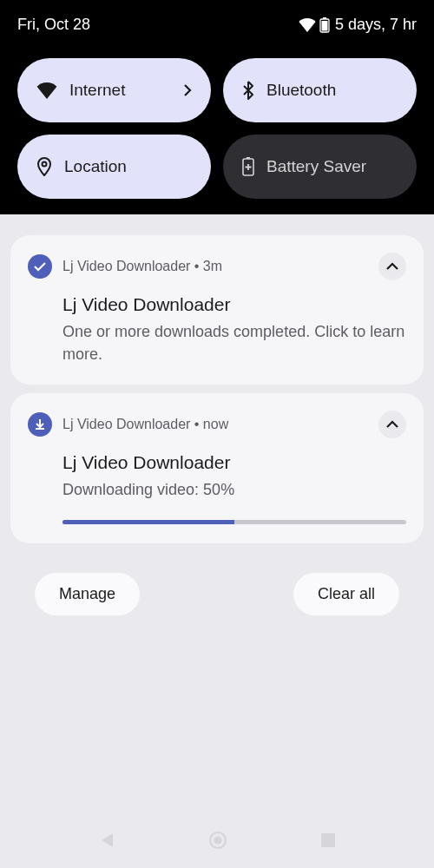  Describe the element at coordinates (187, 90) in the screenshot. I see `chevron-right-icon` at that location.